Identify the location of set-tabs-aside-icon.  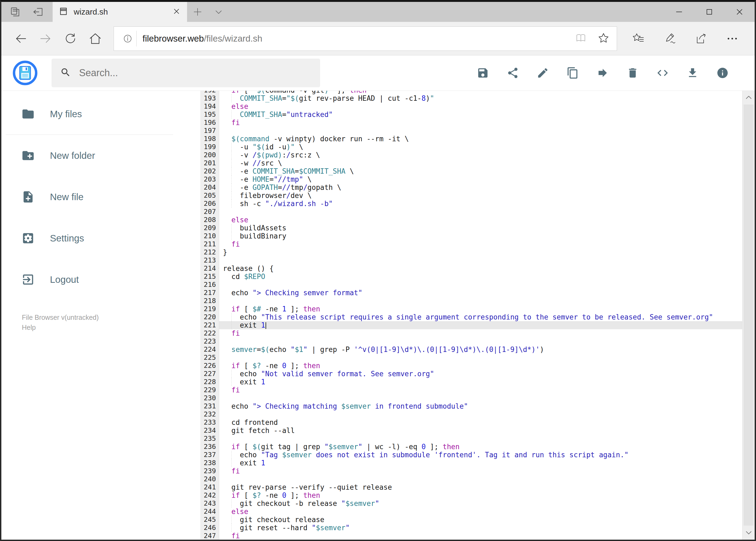
(39, 12).